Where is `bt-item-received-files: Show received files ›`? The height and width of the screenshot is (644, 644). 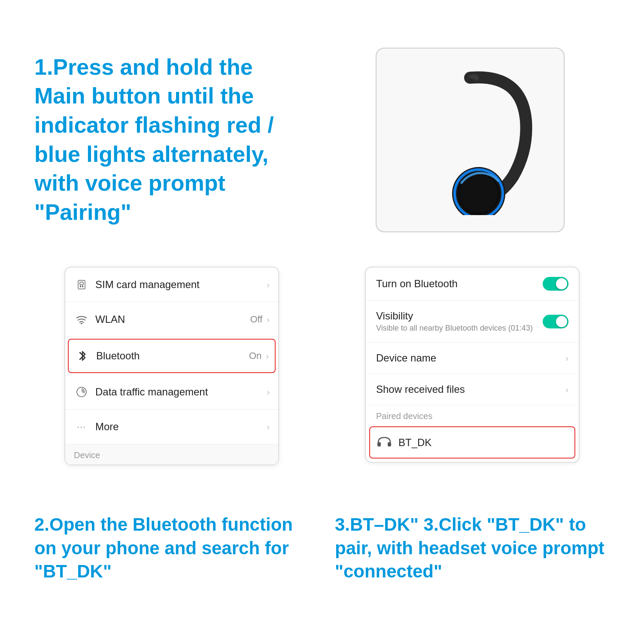
bt-item-received-files: Show received files › is located at coordinates (472, 390).